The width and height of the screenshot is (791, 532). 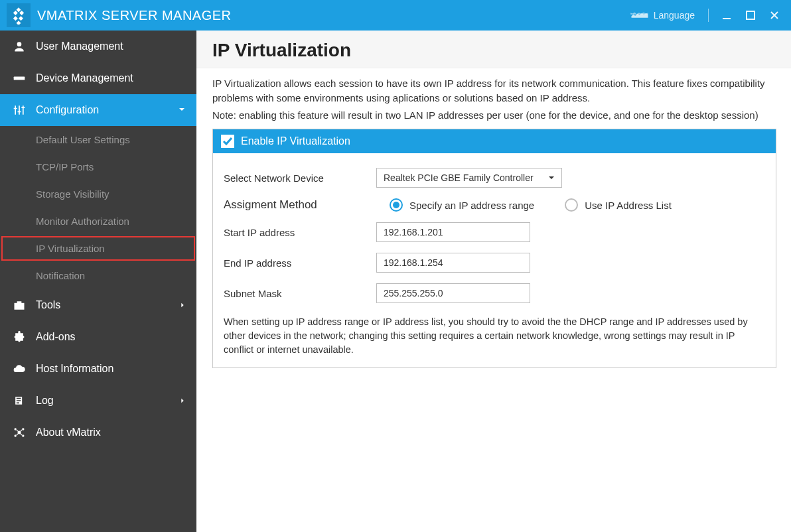 I want to click on network-icon, so click(x=19, y=432).